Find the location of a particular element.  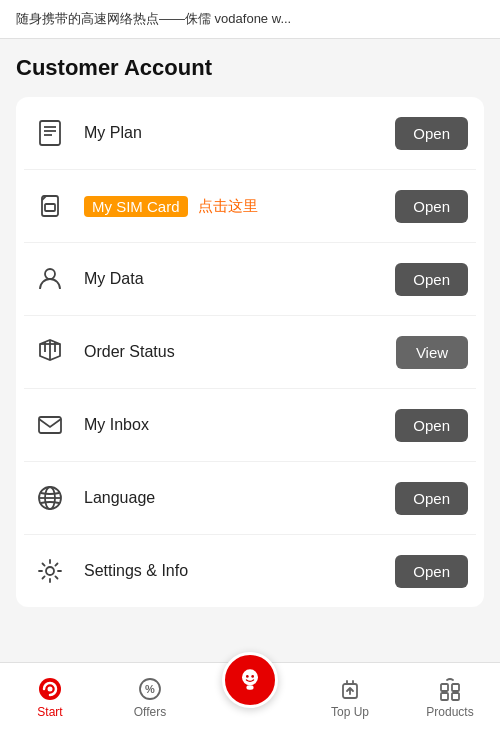

products-label: Products is located at coordinates (450, 712).